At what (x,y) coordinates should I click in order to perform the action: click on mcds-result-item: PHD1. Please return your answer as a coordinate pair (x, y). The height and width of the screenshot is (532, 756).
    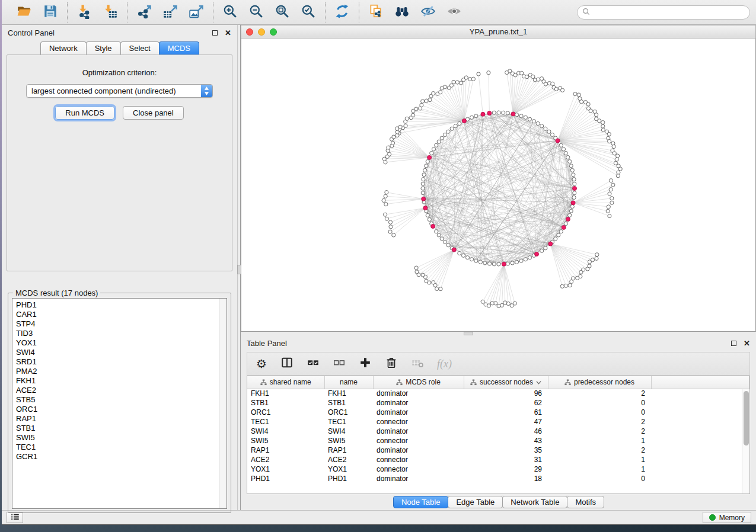
    Looking at the image, I should click on (117, 305).